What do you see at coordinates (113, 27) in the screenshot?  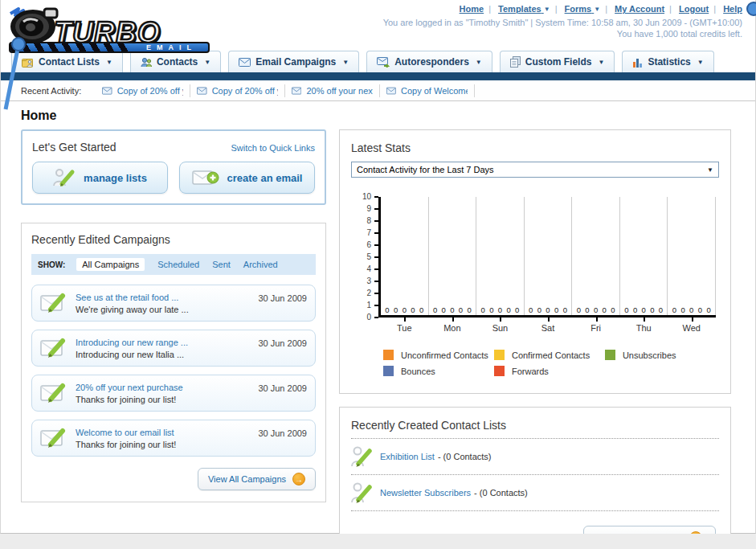 I see `app-logo: TURBO EMAIL` at bounding box center [113, 27].